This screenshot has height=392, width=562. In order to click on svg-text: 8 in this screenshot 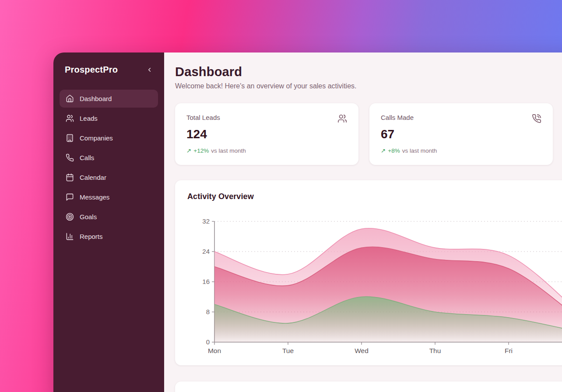, I will do `click(208, 312)`.